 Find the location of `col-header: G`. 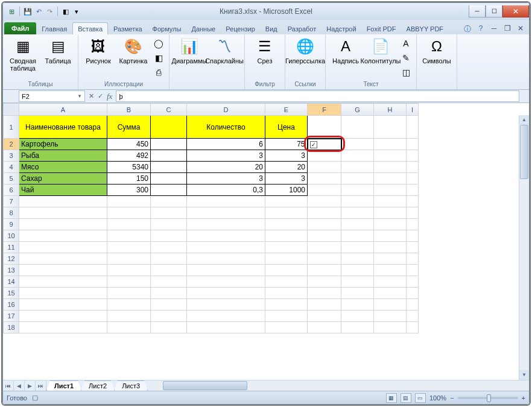

col-header: G is located at coordinates (358, 110).